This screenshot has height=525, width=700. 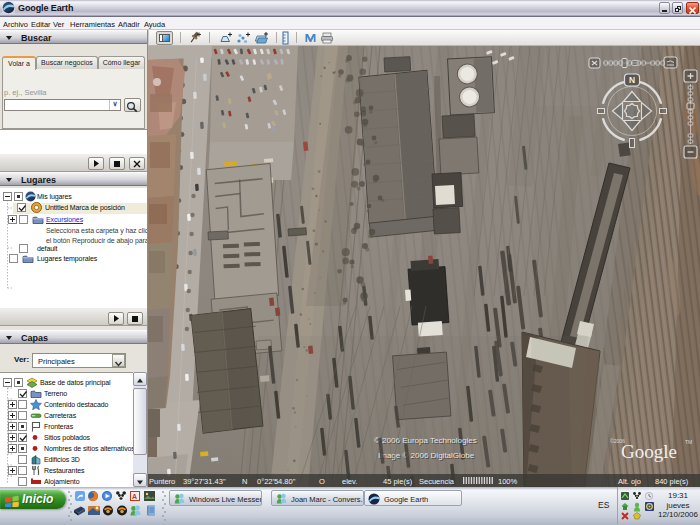 I want to click on svg-text: 100%, so click(x=508, y=482).